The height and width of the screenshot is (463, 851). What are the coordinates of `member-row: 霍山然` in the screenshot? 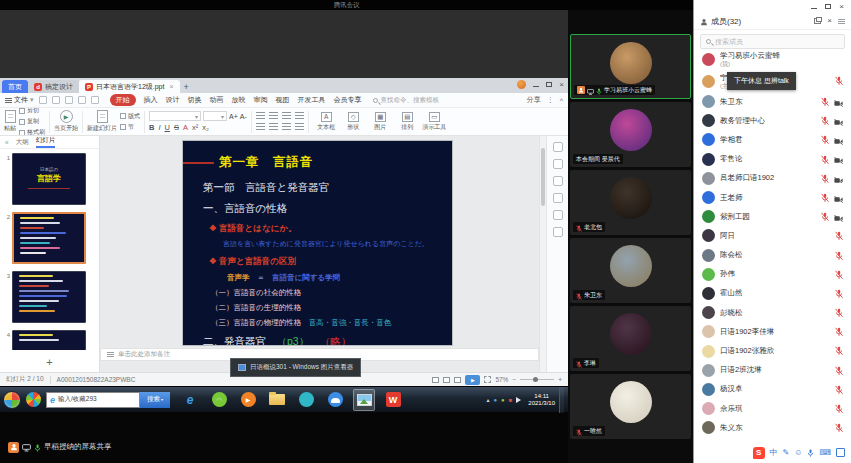 It's located at (772, 294).